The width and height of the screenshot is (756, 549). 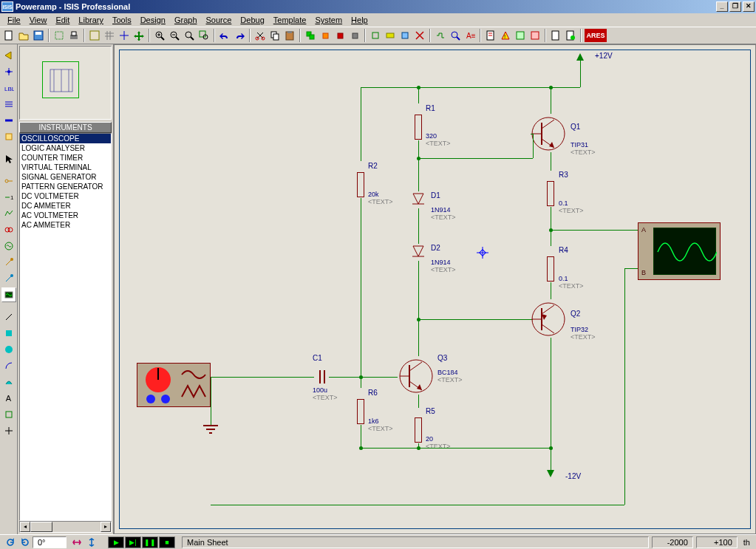 What do you see at coordinates (551, 194) in the screenshot?
I see `r3-body` at bounding box center [551, 194].